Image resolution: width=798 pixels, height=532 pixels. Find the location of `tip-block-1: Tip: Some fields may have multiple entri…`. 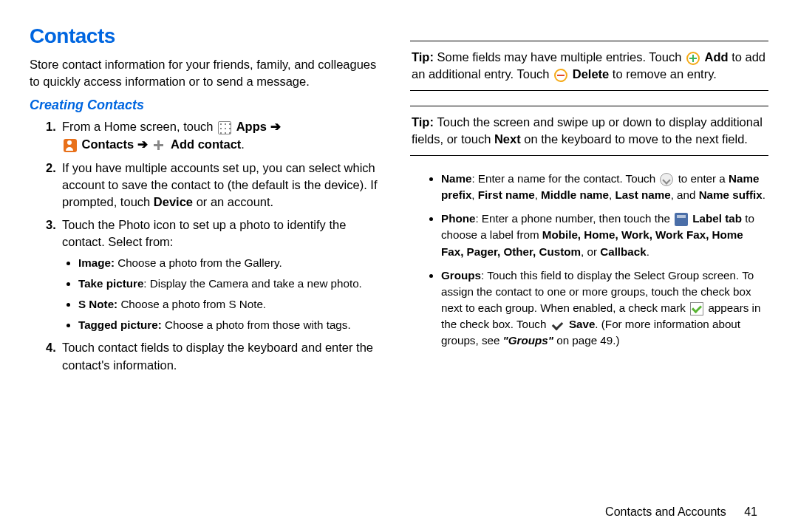

tip-block-1: Tip: Some fields may have multiple entri… is located at coordinates (590, 66).